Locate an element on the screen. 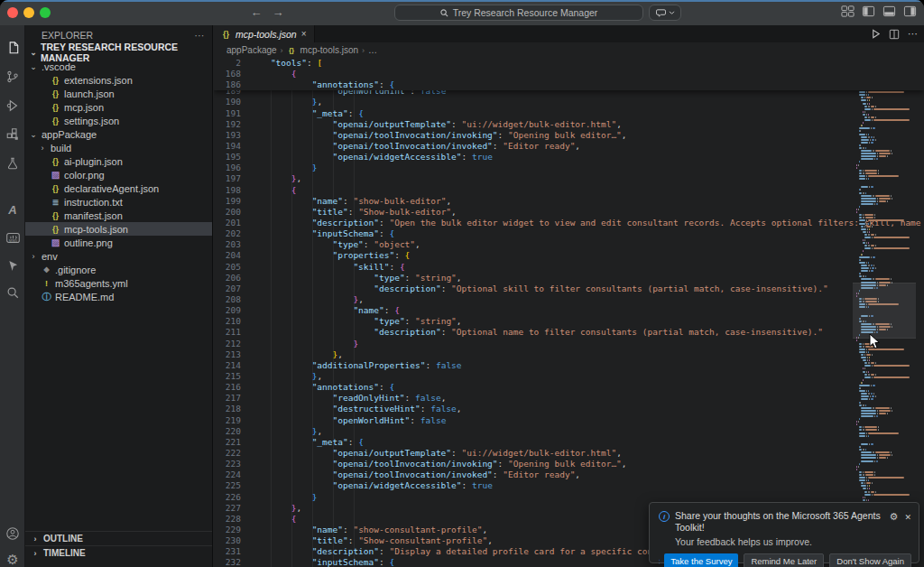  code-line-189: 189 "openWorldHint": false is located at coordinates (568, 94).